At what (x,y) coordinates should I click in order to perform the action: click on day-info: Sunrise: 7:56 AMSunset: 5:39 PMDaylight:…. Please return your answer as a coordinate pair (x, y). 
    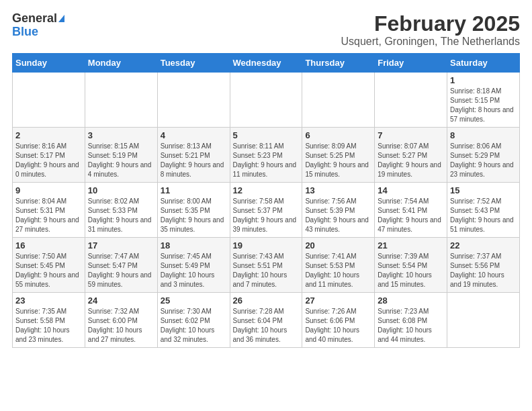
    Looking at the image, I should click on (339, 216).